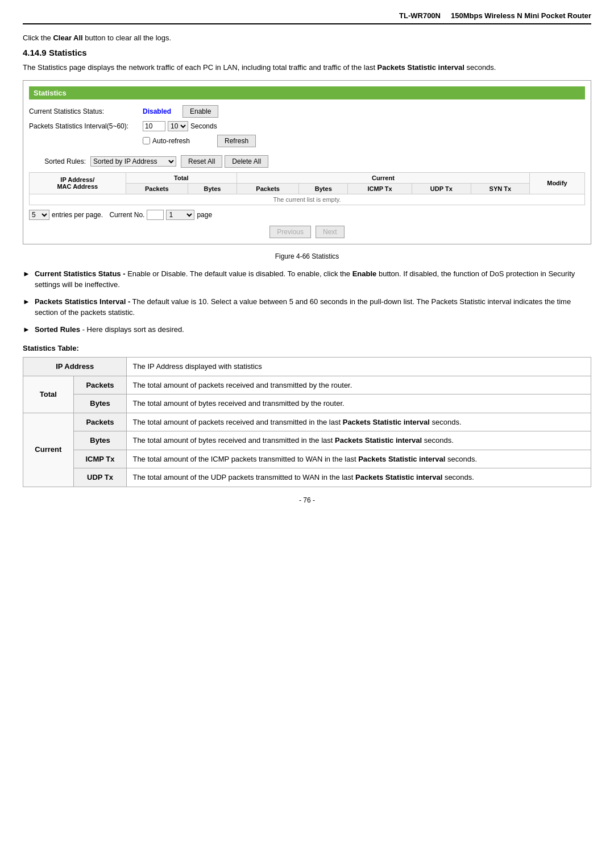 The height and width of the screenshot is (868, 614). Describe the element at coordinates (307, 111) in the screenshot. I see `current-status-row: Current Statistics Status: Disabled Enab…` at that location.